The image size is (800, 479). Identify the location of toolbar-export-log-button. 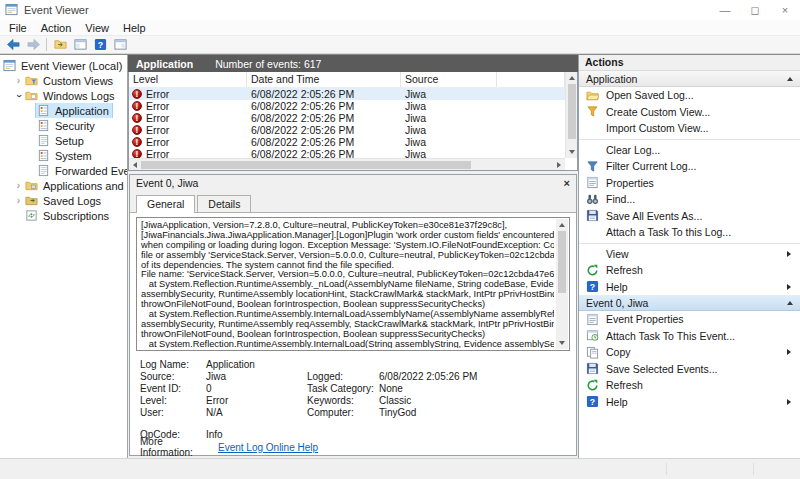
(60, 45).